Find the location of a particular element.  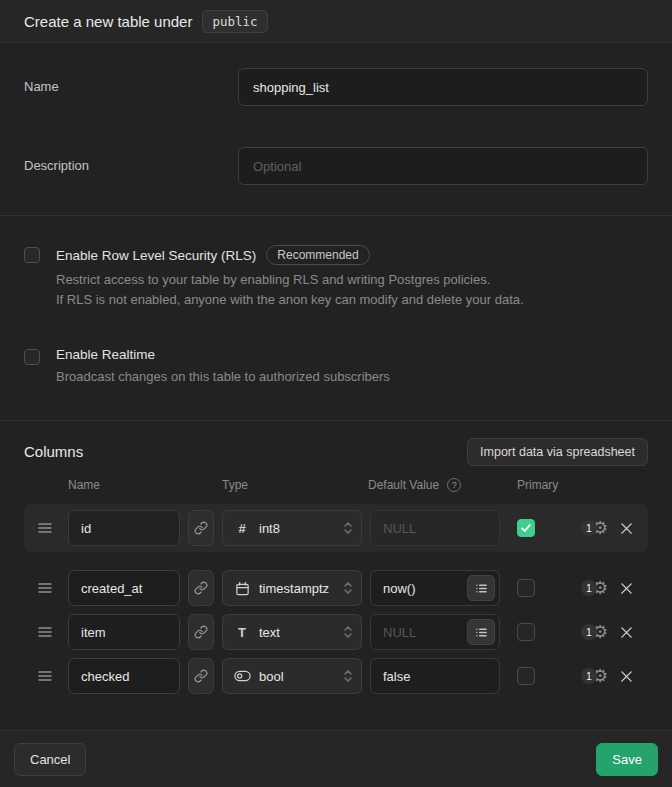

header-type: Type is located at coordinates (235, 485).